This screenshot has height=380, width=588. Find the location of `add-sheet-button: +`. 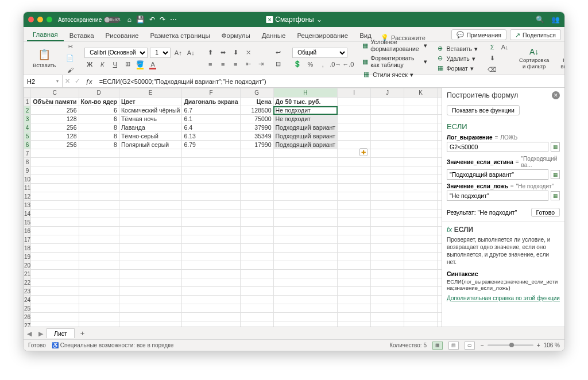

add-sheet-button: + is located at coordinates (83, 333).